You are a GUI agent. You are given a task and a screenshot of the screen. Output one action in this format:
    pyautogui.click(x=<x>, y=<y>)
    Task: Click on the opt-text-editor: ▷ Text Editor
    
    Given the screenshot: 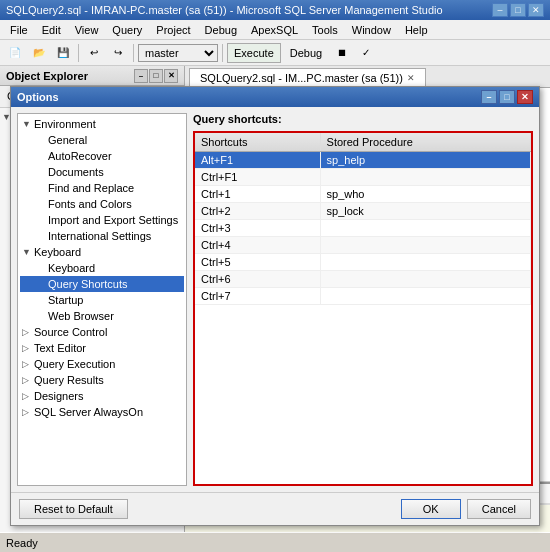 What is the action you would take?
    pyautogui.click(x=102, y=348)
    